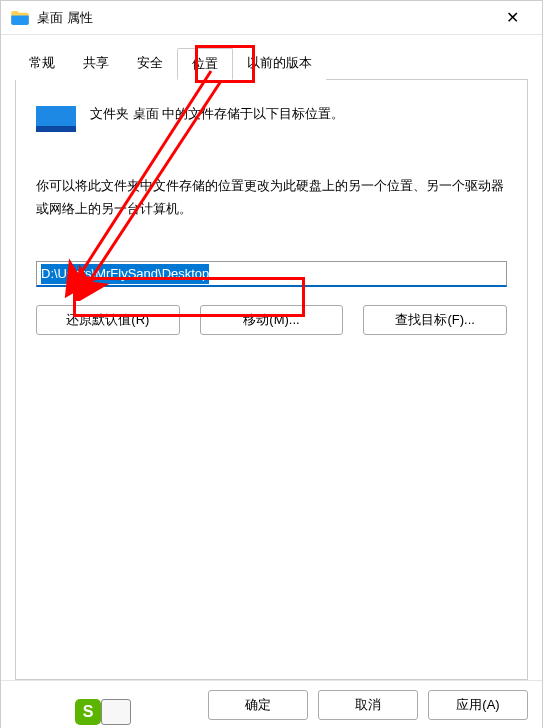 The width and height of the screenshot is (543, 728). What do you see at coordinates (272, 117) in the screenshot?
I see `intro-row: 文件夹 桌面 中的文件存储于以下目标位置。` at bounding box center [272, 117].